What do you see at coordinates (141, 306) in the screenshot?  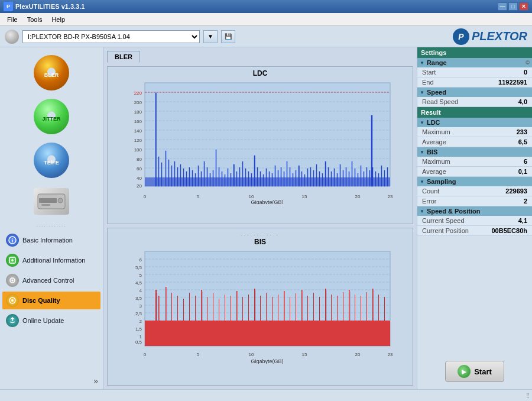 I see `svg-text: 3` at bounding box center [141, 306].